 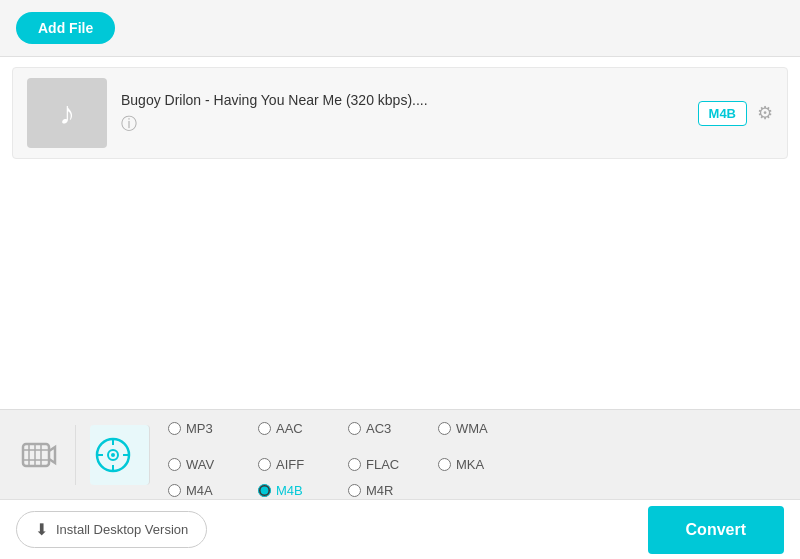 I want to click on format-badge: M4B, so click(x=722, y=114).